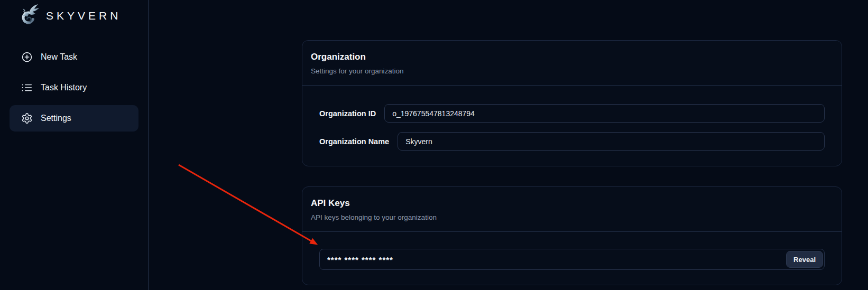  What do you see at coordinates (27, 118) in the screenshot?
I see `gear-icon` at bounding box center [27, 118].